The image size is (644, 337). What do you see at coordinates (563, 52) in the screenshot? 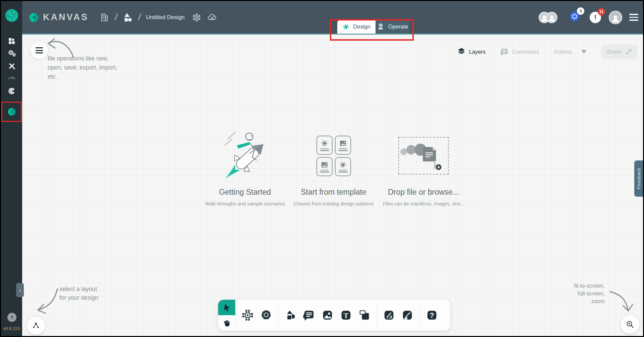
I see `actions-label: Actions` at bounding box center [563, 52].